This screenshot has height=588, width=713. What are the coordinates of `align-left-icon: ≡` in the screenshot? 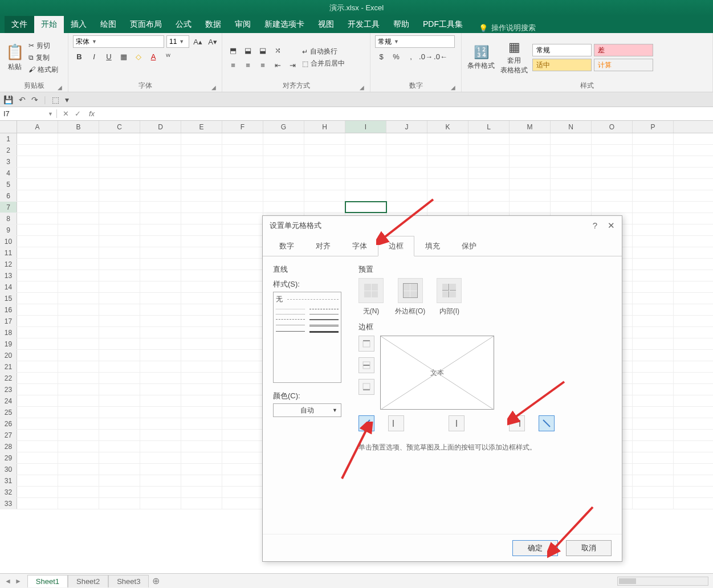 It's located at (233, 65).